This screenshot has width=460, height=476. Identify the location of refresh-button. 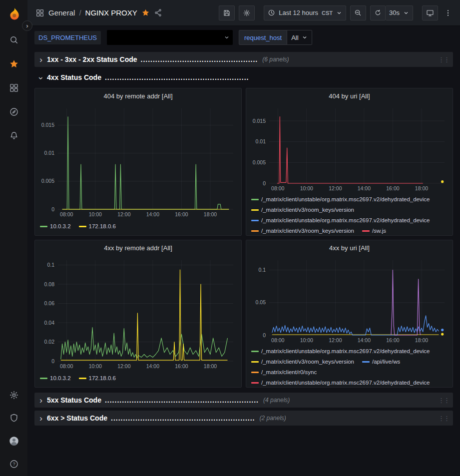
(378, 13).